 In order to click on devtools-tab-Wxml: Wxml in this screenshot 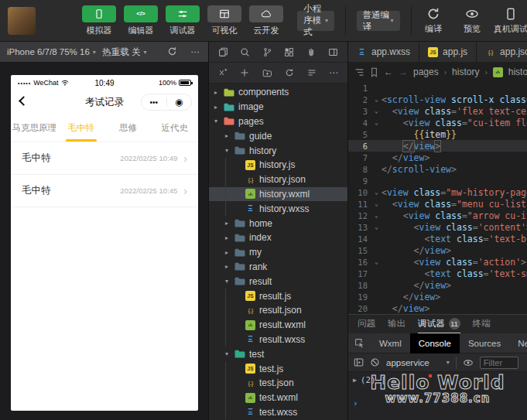, I will do `click(390, 343)`.